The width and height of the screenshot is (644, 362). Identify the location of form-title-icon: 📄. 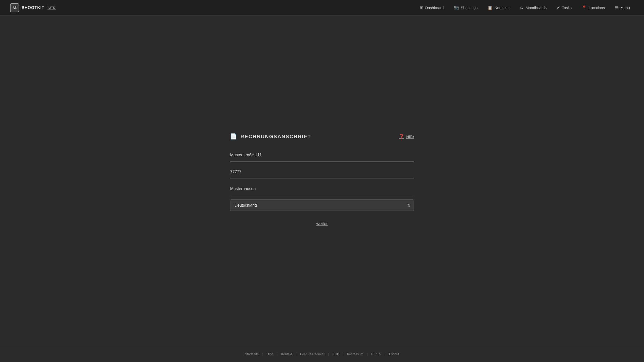
(233, 137).